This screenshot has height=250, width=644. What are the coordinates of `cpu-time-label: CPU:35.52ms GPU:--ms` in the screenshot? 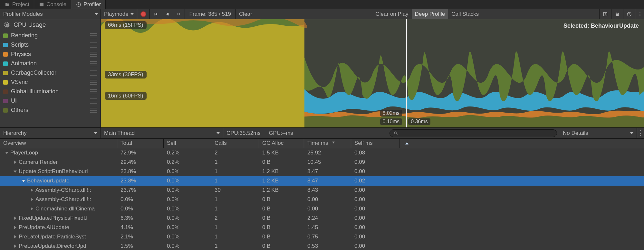 It's located at (260, 133).